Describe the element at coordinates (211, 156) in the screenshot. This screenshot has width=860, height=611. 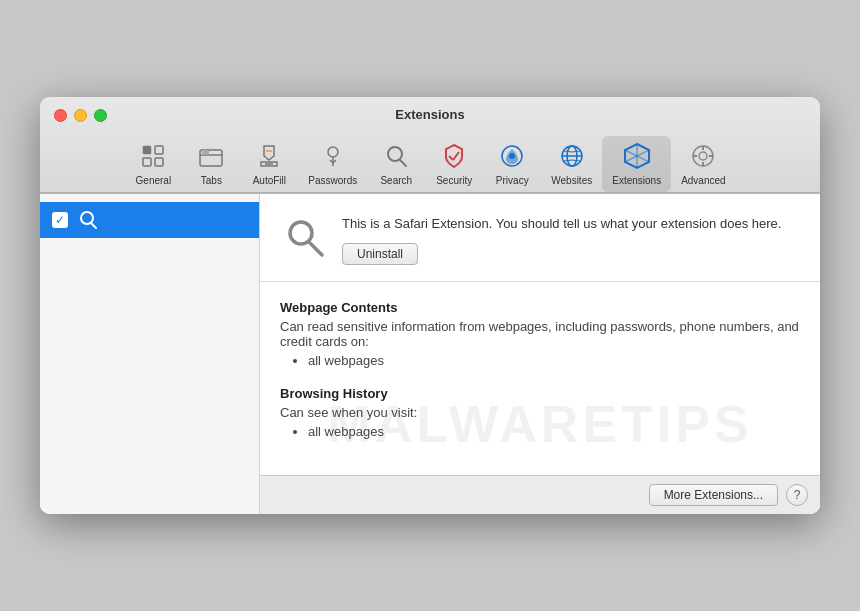
I see `tabs-icon` at that location.